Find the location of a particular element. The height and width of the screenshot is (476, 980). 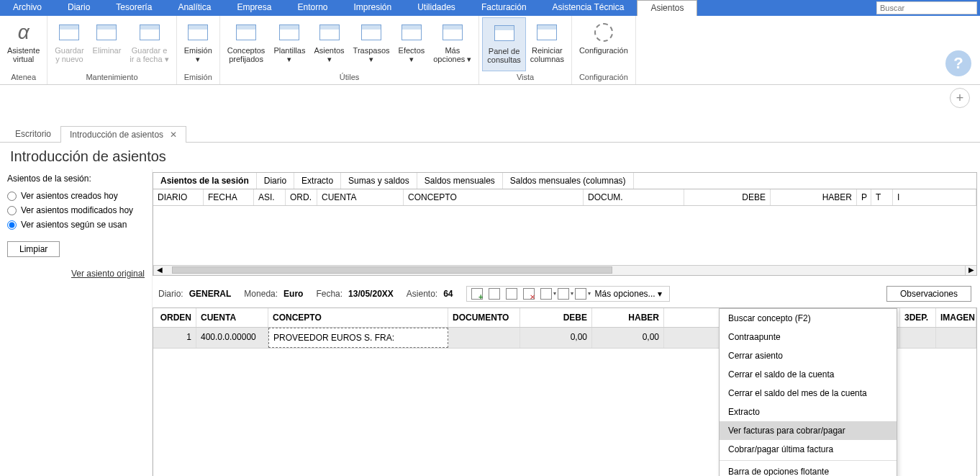

mas-opciones-button: Más opciones... ▾ is located at coordinates (629, 294).